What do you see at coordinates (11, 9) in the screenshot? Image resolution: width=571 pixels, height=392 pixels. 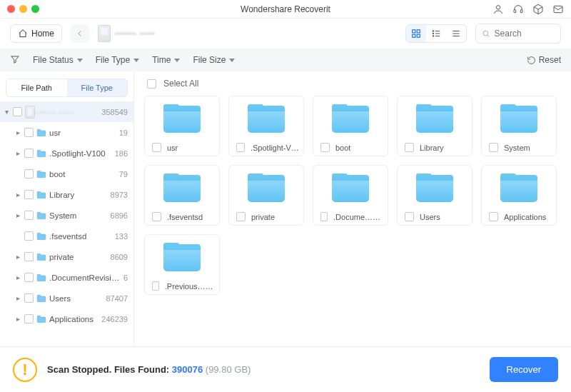 I see `close-window` at bounding box center [11, 9].